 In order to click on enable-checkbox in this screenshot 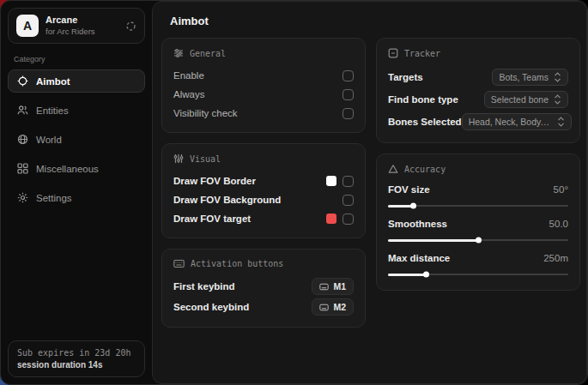, I will do `click(349, 75)`.